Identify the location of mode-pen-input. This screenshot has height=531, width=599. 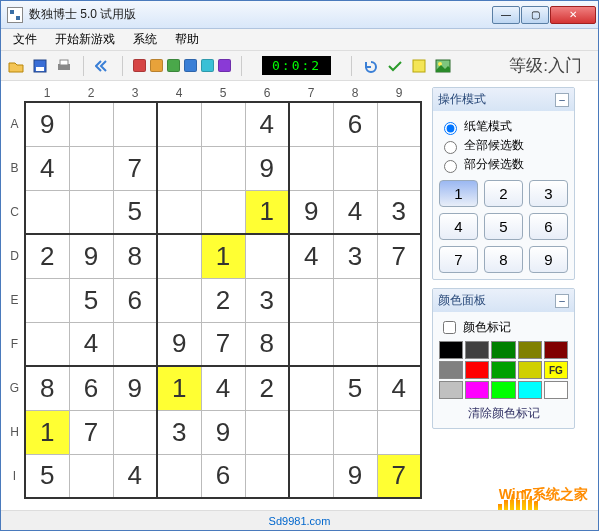
(450, 128).